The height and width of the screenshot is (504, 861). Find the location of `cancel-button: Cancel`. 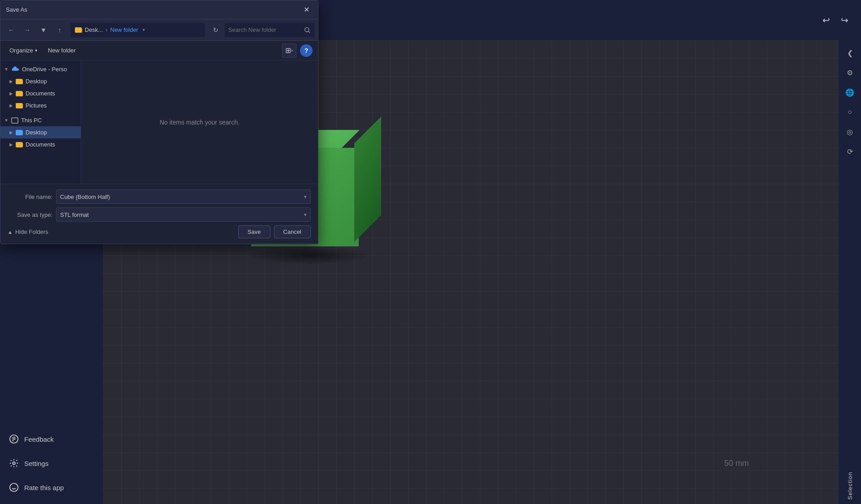

cancel-button: Cancel is located at coordinates (292, 232).